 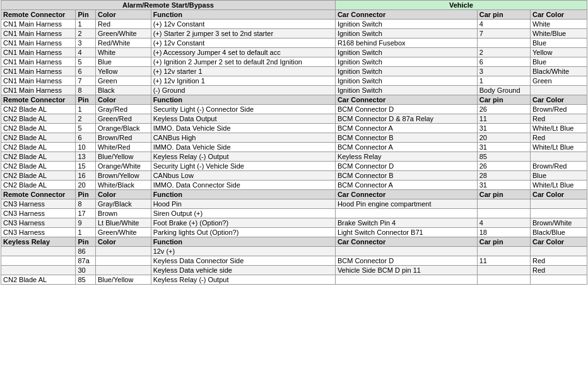 I want to click on table-cell: Security Light (-) Connector Side, so click(x=243, y=110).